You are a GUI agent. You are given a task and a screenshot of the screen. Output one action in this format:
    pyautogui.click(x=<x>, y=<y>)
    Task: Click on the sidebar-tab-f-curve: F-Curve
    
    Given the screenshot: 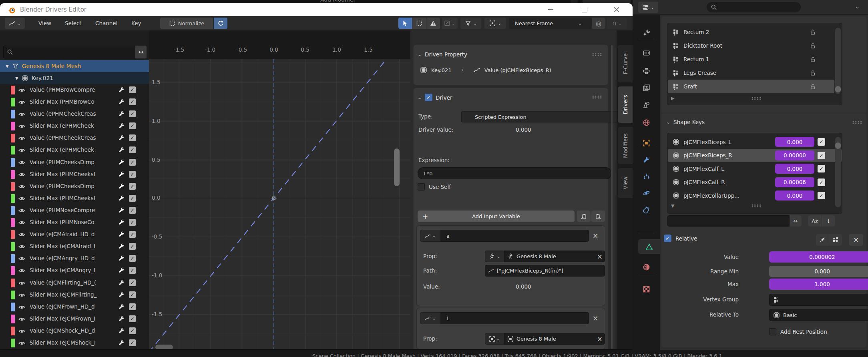 What is the action you would take?
    pyautogui.click(x=625, y=64)
    